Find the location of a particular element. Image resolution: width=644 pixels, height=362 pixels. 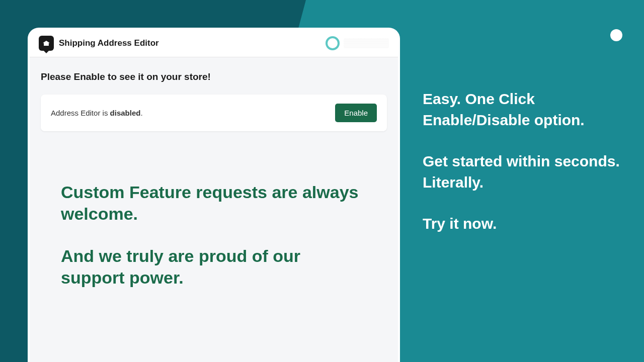

status-text: Address Editor is disabled. is located at coordinates (97, 113).